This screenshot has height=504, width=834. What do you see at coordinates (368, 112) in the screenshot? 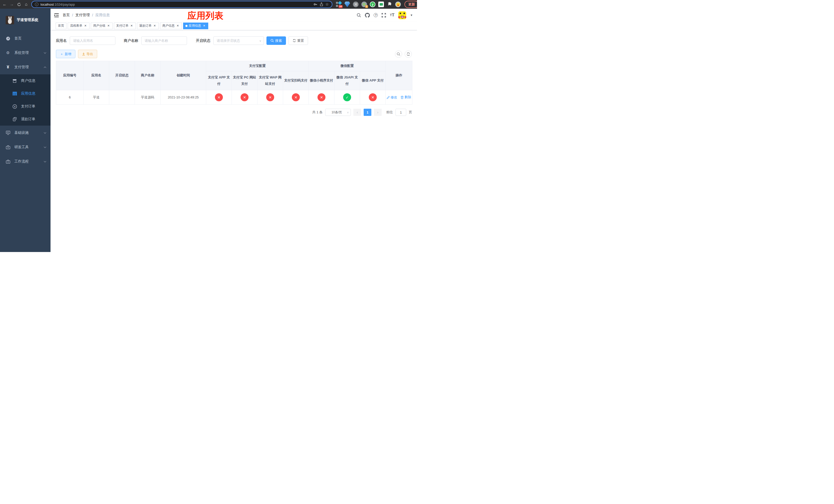
I see `page-number-1: 1` at bounding box center [368, 112].